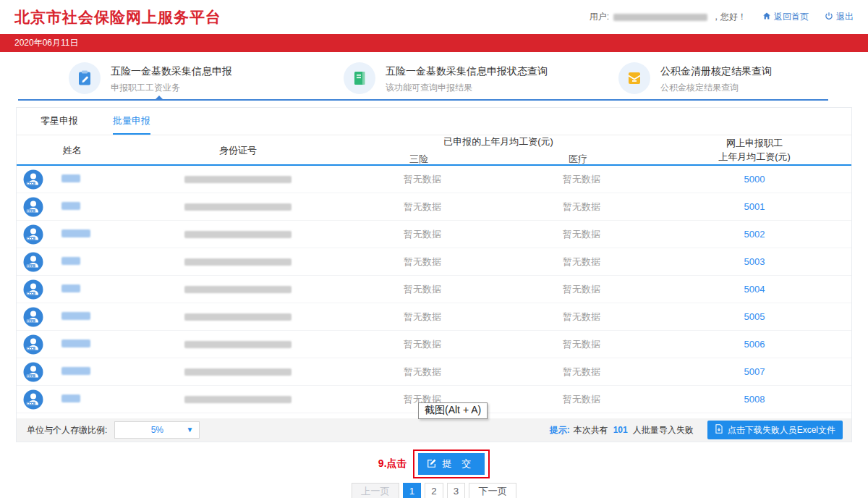 The height and width of the screenshot is (498, 868). Describe the element at coordinates (59, 122) in the screenshot. I see `tab-sporadic-declare: 零星申报` at that location.